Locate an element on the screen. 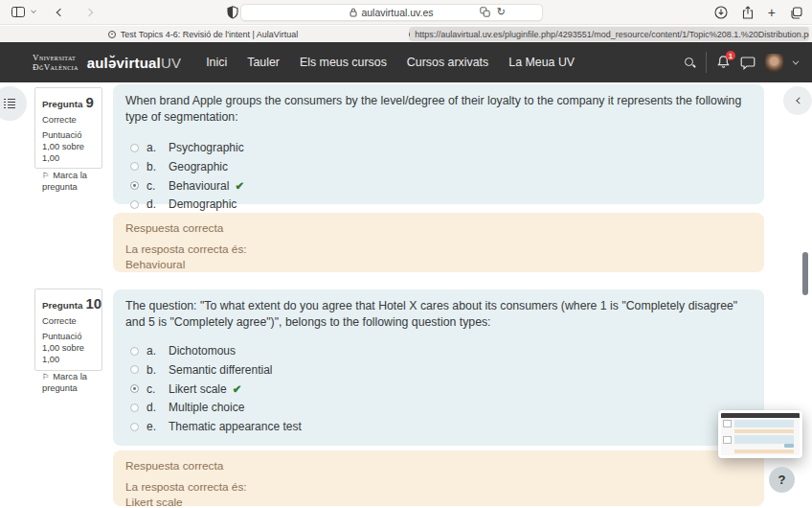 This screenshot has height=508, width=812. browser-toolbar: aulavirtual.uv.es ↻ is located at coordinates (406, 12).